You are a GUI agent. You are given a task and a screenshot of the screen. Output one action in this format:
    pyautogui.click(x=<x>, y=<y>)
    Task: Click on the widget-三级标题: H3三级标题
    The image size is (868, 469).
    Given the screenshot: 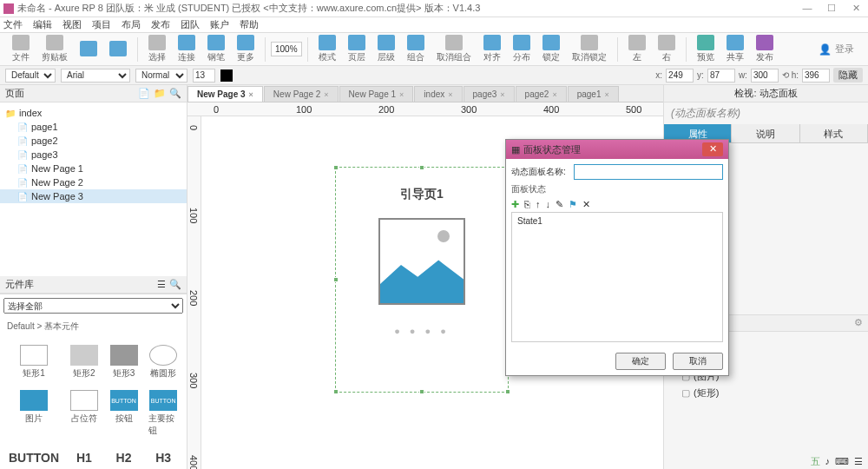 What is the action you would take?
    pyautogui.click(x=163, y=457)
    